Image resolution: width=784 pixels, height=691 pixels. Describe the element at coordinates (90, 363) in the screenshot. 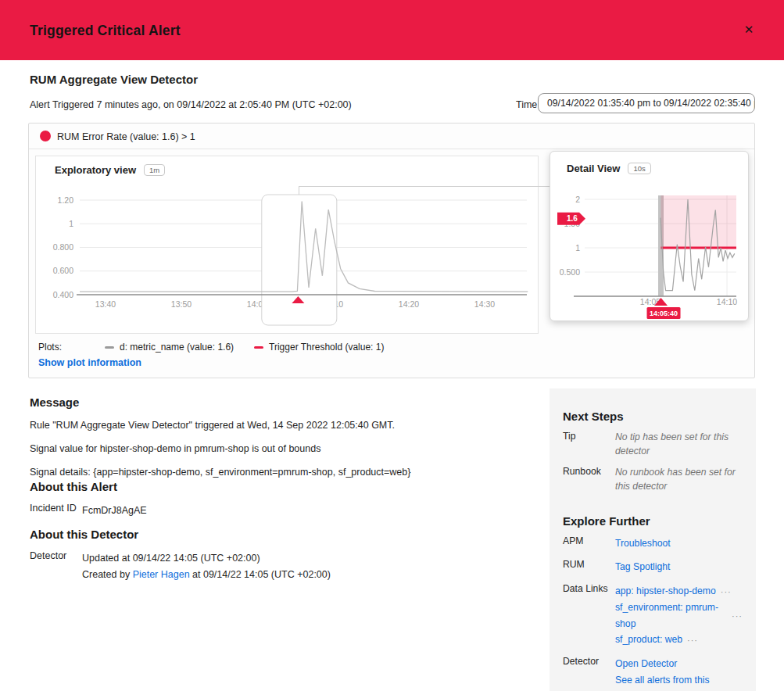

I see `show-plot-information-link: Show plot information` at that location.